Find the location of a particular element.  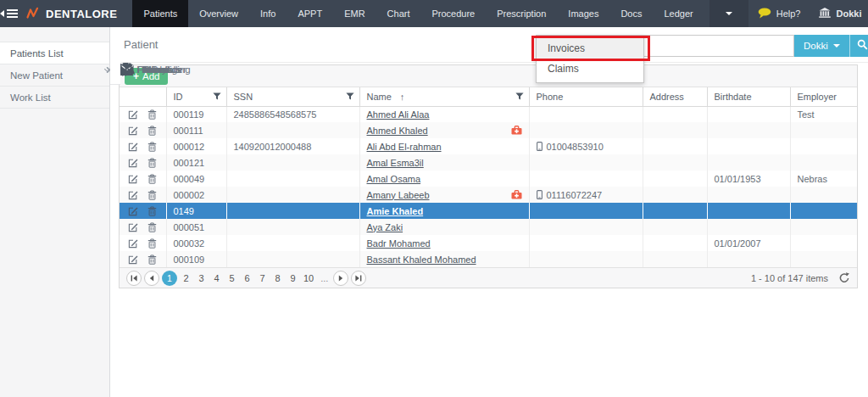

sidebar-item-new-patient: New Patient is located at coordinates (54, 75).